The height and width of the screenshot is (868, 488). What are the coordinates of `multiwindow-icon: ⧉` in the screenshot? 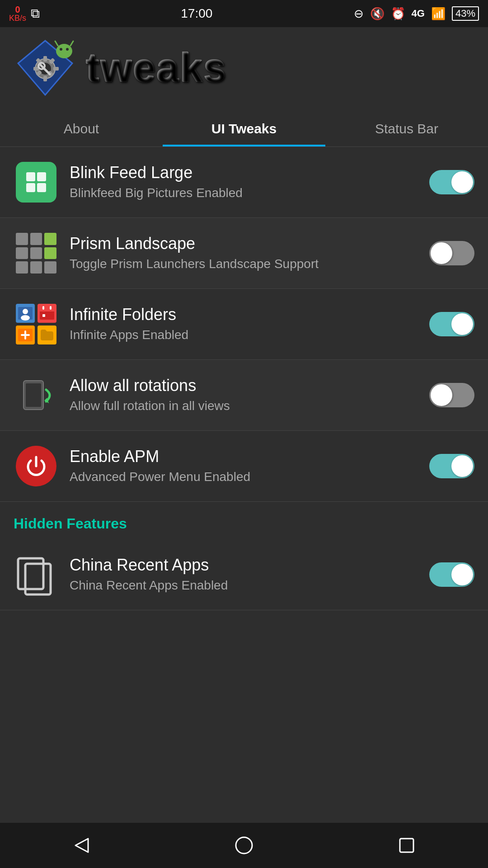 It's located at (35, 14).